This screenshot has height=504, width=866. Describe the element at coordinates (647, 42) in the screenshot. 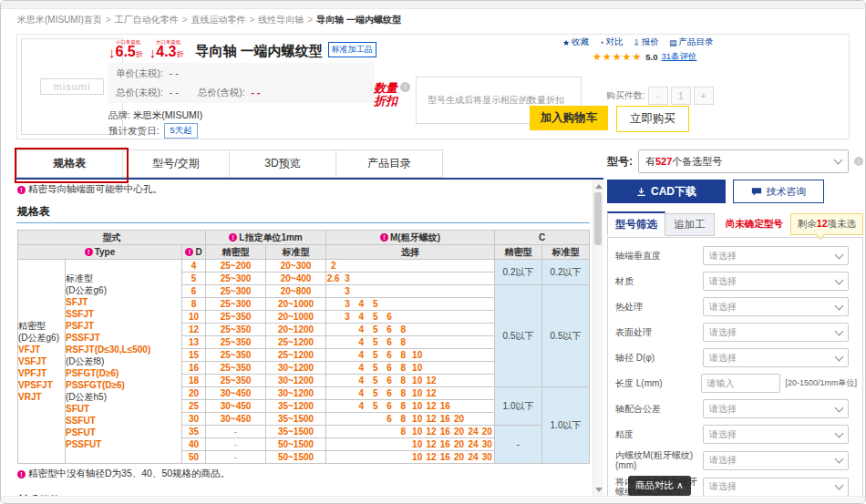

I see `action-quote: ⇩报价` at that location.